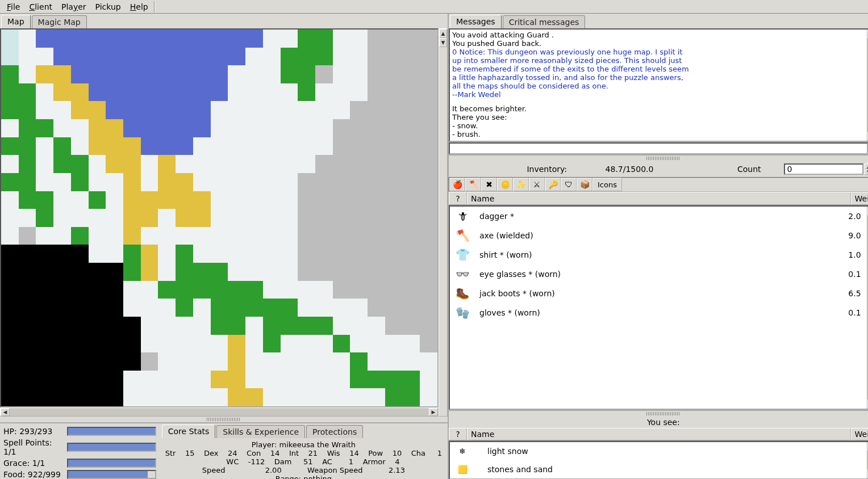  Describe the element at coordinates (585, 184) in the screenshot. I see `filter-misc-icon: 📦` at that location.